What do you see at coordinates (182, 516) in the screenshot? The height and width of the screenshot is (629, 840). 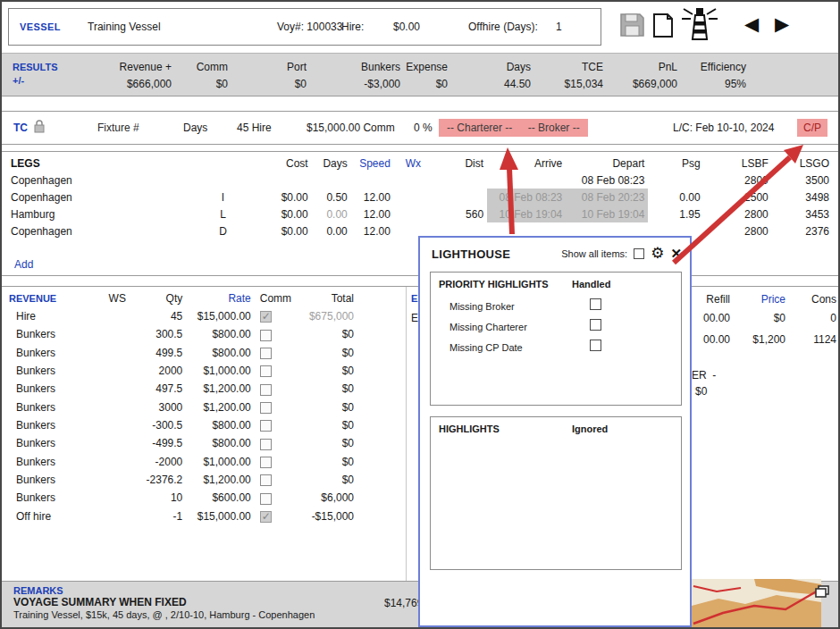 I see `revenue-row: Off hire -1 $15,000.00 -$15,000` at bounding box center [182, 516].